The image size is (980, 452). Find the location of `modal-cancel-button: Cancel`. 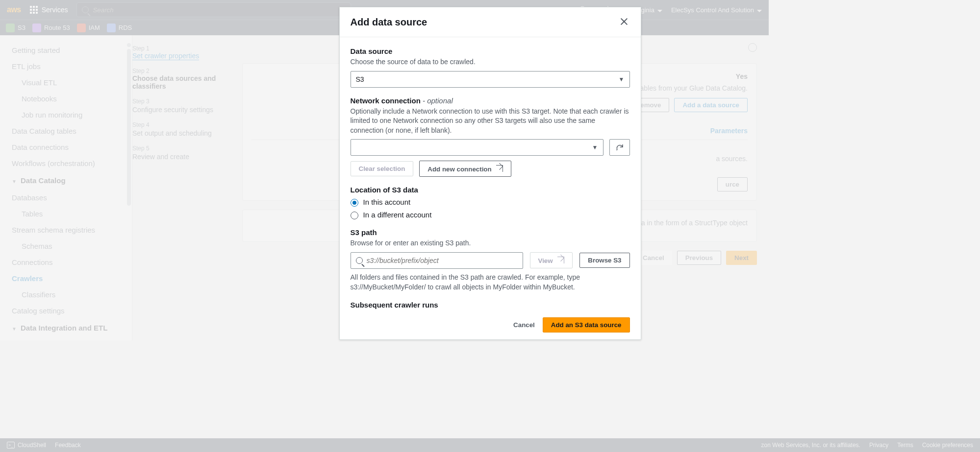

modal-cancel-button: Cancel is located at coordinates (524, 325).